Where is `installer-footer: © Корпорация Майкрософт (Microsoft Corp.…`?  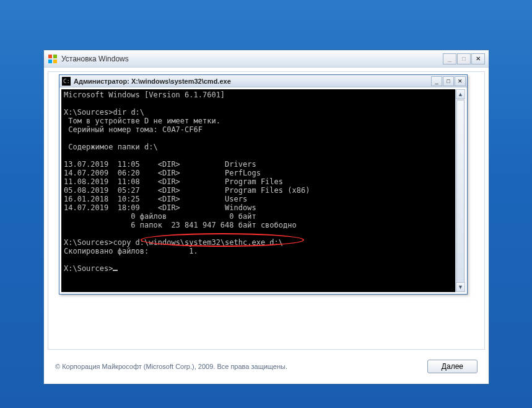
installer-footer: © Корпорация Майкрософт (Microsoft Corp.… is located at coordinates (266, 366).